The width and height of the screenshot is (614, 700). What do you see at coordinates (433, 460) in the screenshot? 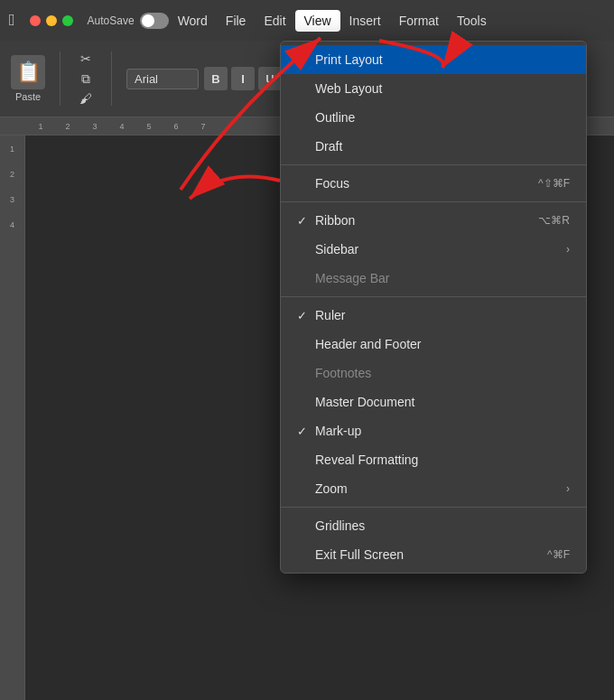
I see `menu-item-reveal-formatting: Reveal Formatting` at bounding box center [433, 460].